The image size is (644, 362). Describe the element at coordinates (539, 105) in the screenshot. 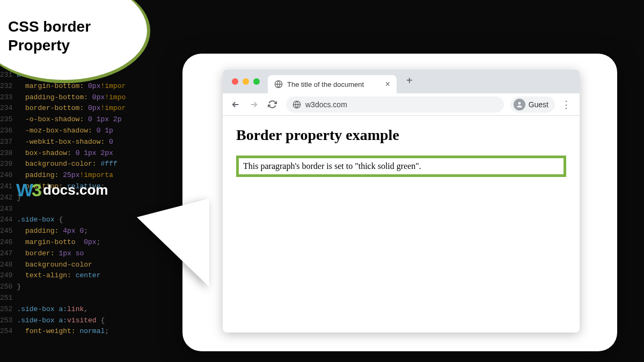

I see `guest-label: Guest` at that location.